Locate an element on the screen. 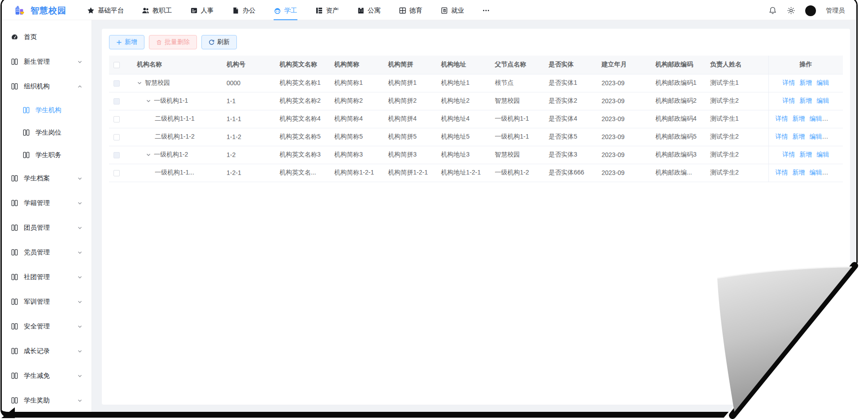 This screenshot has height=419, width=868. refresh-button: 刷新 is located at coordinates (219, 42).